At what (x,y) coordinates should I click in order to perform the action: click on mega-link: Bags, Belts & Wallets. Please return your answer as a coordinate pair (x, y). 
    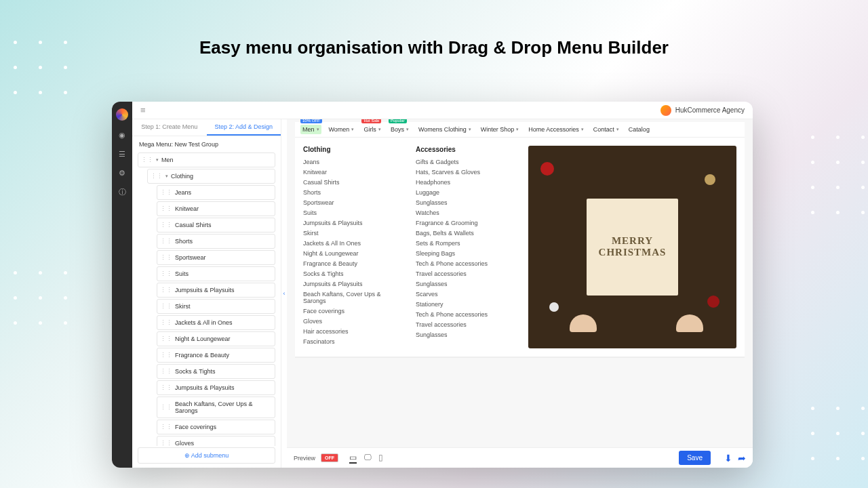
    Looking at the image, I should click on (467, 233).